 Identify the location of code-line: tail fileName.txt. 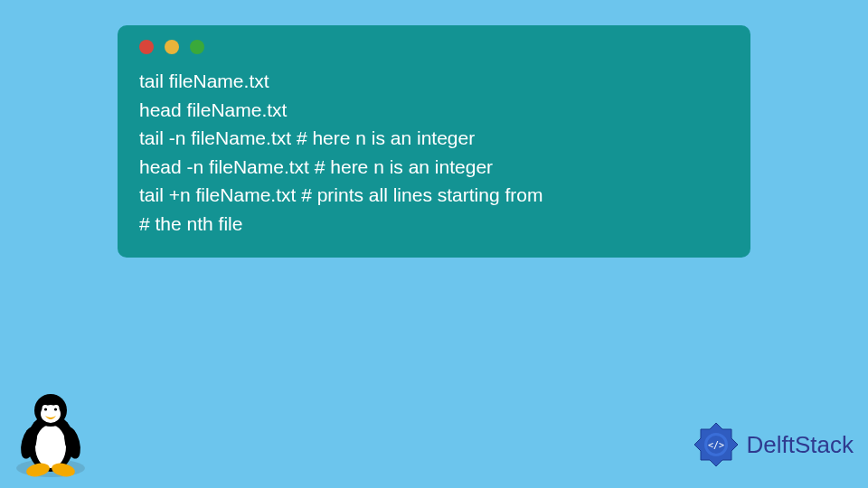
(436, 81).